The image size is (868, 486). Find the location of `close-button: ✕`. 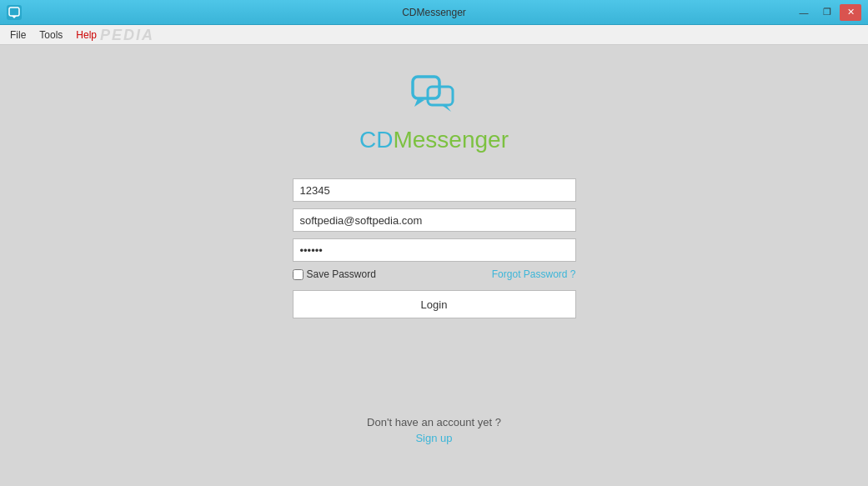

close-button: ✕ is located at coordinates (850, 13).